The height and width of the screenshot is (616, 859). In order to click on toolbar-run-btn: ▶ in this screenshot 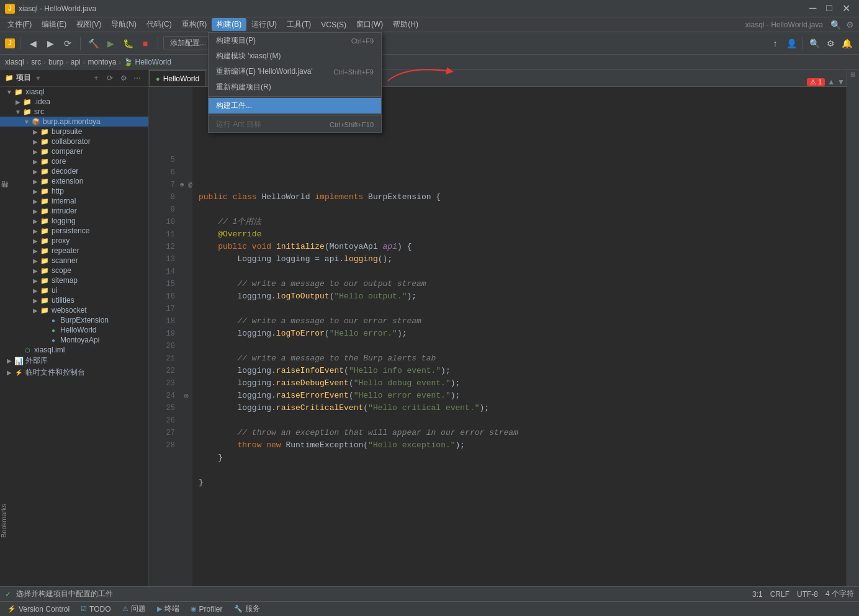, I will do `click(110, 43)`.